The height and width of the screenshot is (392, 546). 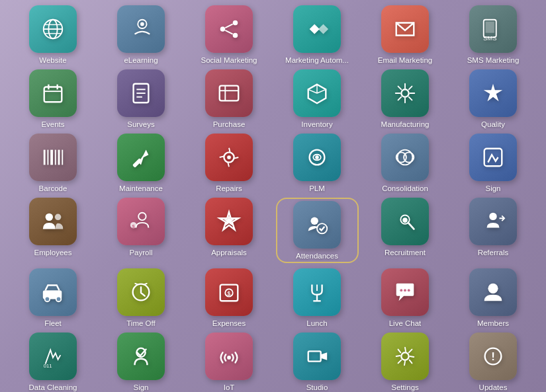 What do you see at coordinates (142, 362) in the screenshot?
I see `app-item-sign2: Sign` at bounding box center [142, 362].